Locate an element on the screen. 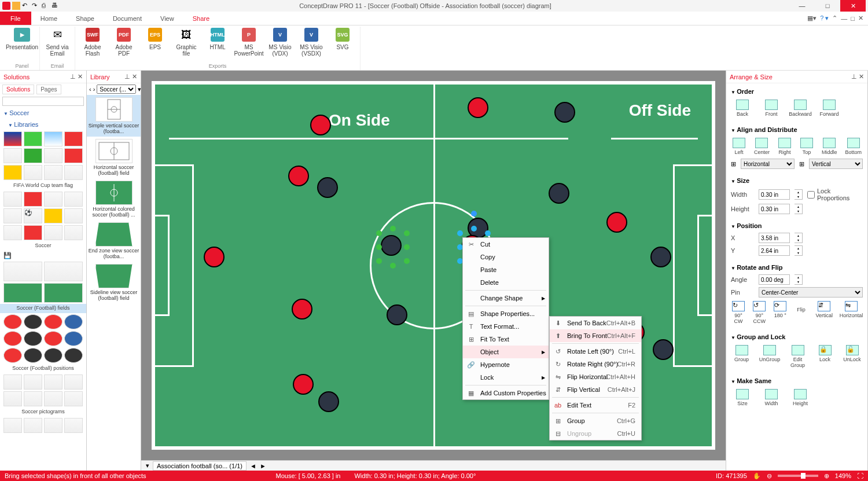 This screenshot has width=868, height=481. y-input is located at coordinates (774, 251).